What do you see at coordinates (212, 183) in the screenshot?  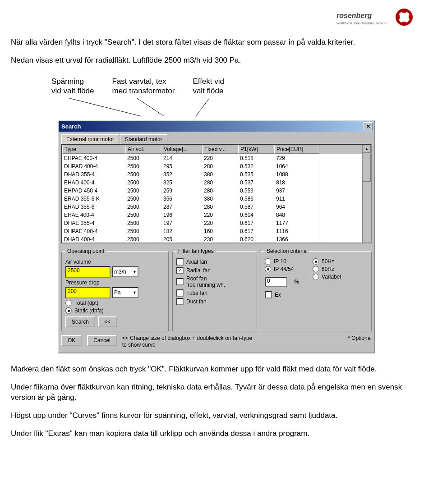 I see `table-row: EHAD 400-425003252800.537818` at bounding box center [212, 183].